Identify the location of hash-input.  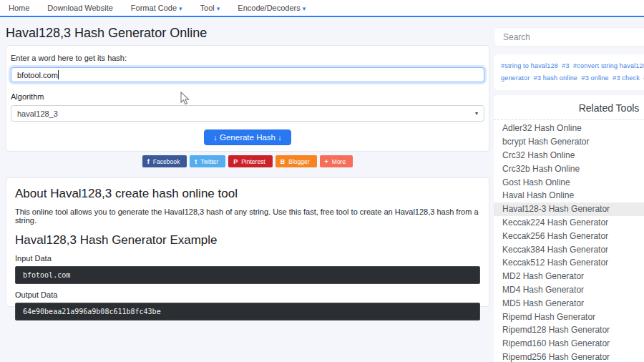
(248, 74).